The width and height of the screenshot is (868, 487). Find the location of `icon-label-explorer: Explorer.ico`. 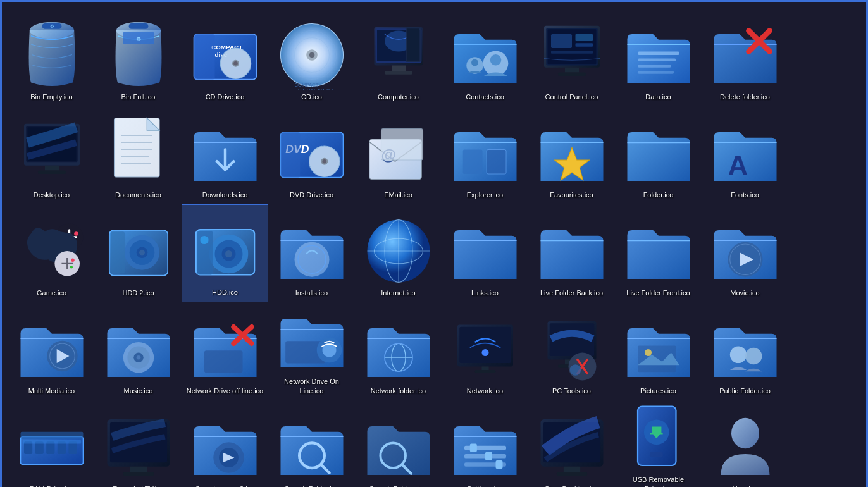

icon-label-explorer: Explorer.ico is located at coordinates (485, 195).